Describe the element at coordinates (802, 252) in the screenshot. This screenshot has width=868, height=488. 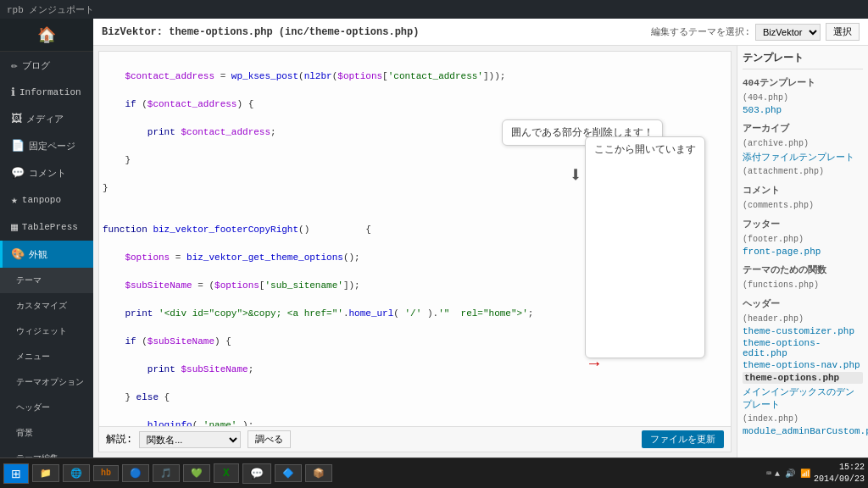
I see `template-panel: テンプレート 404テンプレート (404.php) 503.php アーカイブ…` at that location.